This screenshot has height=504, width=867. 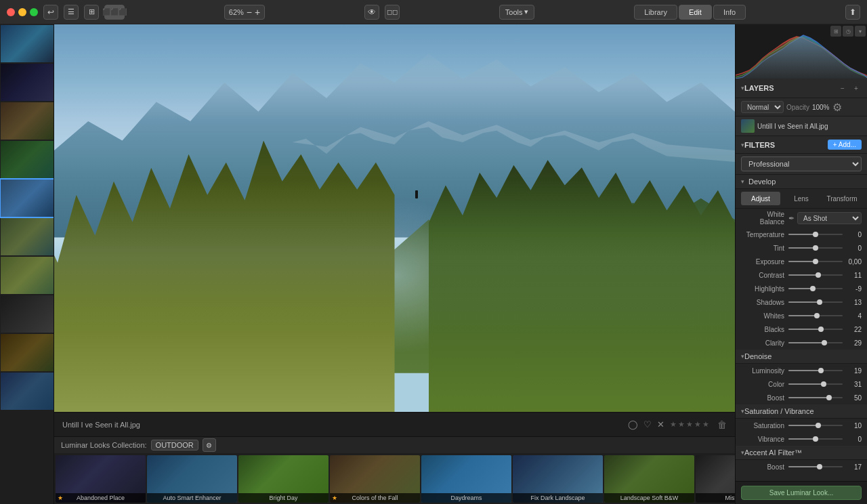 I want to click on layout-button: ⊞, so click(x=91, y=12).